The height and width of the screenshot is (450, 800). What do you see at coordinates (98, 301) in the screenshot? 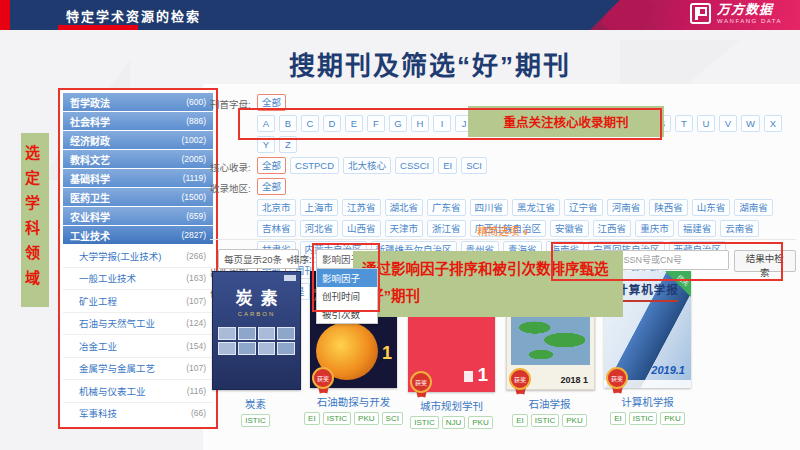
I see `subcategory-label: 矿业工程` at bounding box center [98, 301].